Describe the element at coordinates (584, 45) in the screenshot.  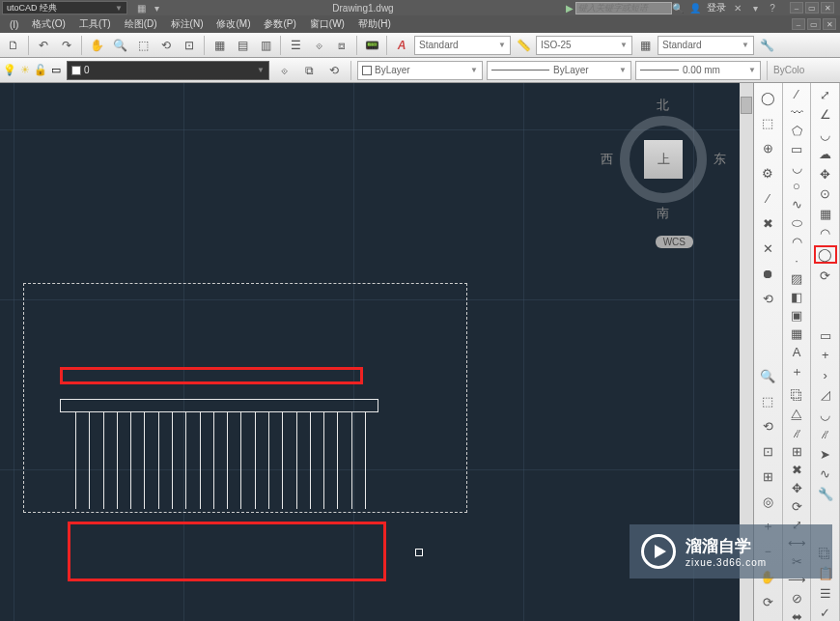
I see `dim-style-combo: ISO-25▼` at that location.